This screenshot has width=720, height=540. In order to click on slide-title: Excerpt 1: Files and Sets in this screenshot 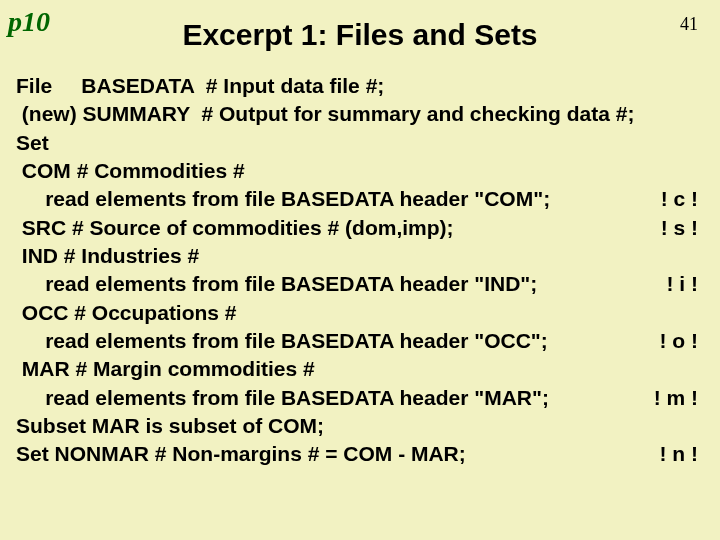, I will do `click(360, 35)`.